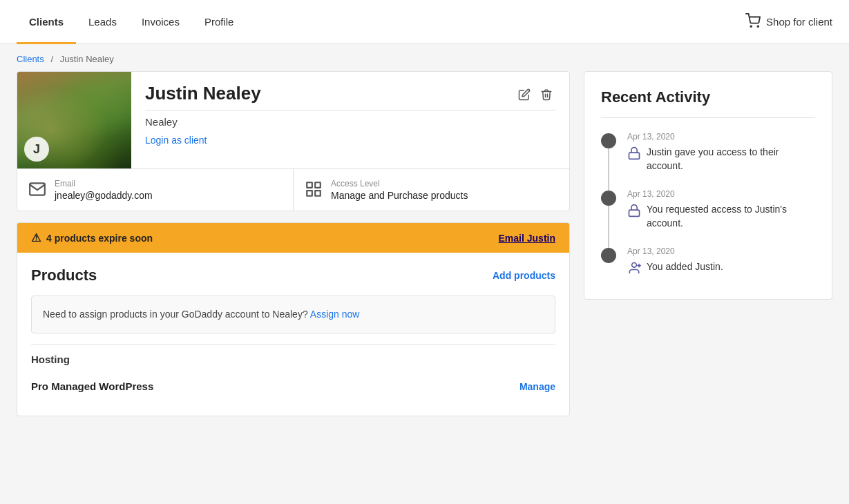 The image size is (849, 504). I want to click on assign-now-link: Assign now, so click(335, 314).